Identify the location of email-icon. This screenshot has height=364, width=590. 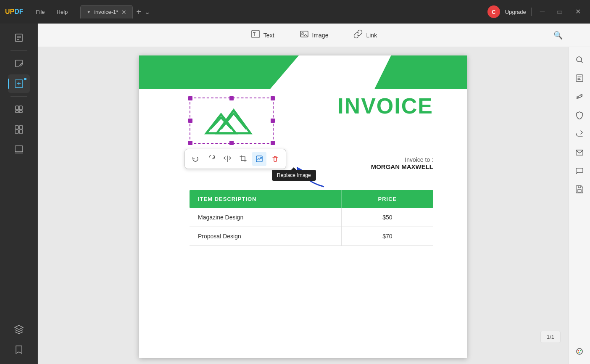
(579, 152).